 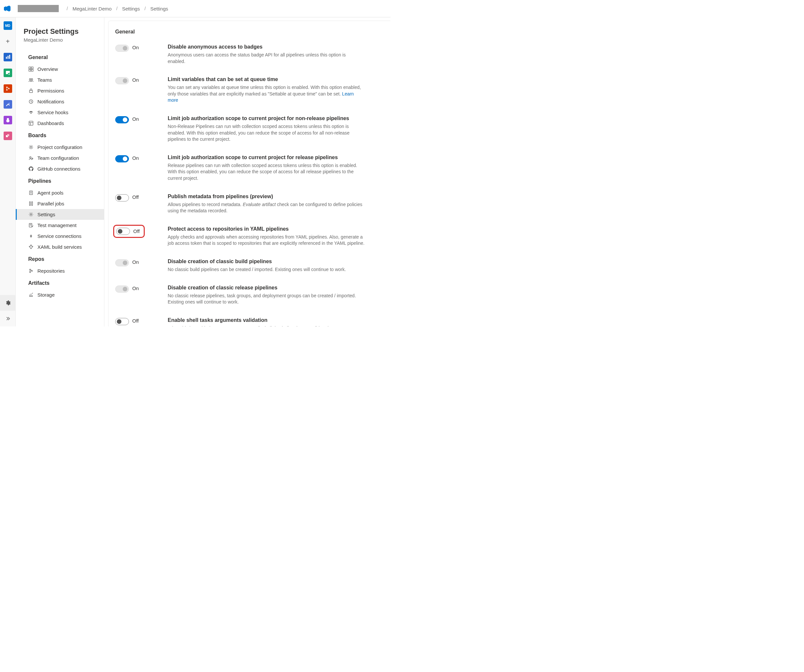 I want to click on breadcrumb-project: MegaLinter Demo, so click(x=92, y=8).